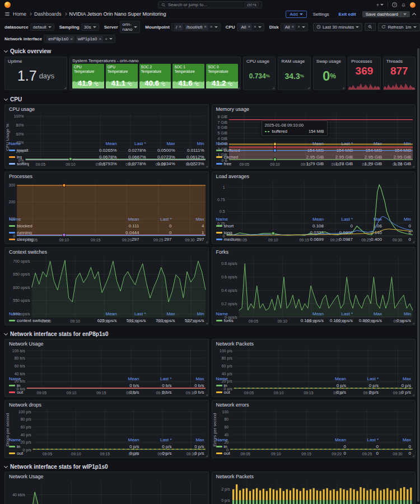 The height and width of the screenshot is (504, 420). I want to click on panel-swap-usage-stat: Swap usage 0%, so click(329, 73).